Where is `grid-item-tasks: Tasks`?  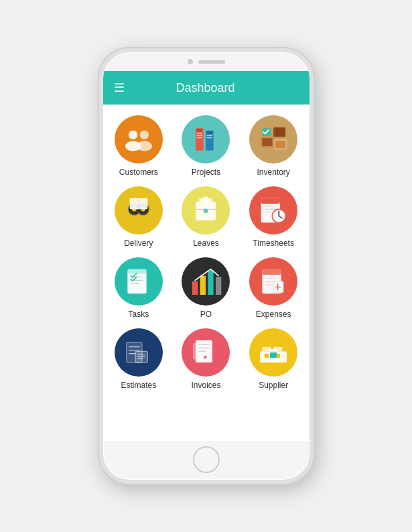
grid-item-tasks: Tasks is located at coordinates (139, 288).